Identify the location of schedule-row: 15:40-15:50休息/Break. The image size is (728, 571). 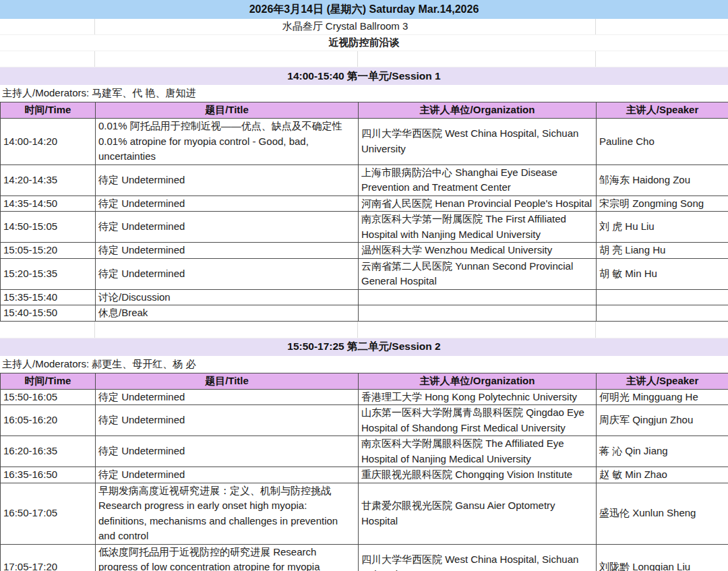
(364, 313).